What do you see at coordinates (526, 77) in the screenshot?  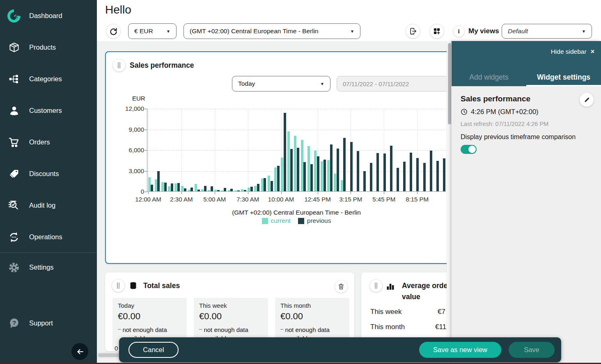 I see `sidebar-tabs: Add widgets Widget settings` at bounding box center [526, 77].